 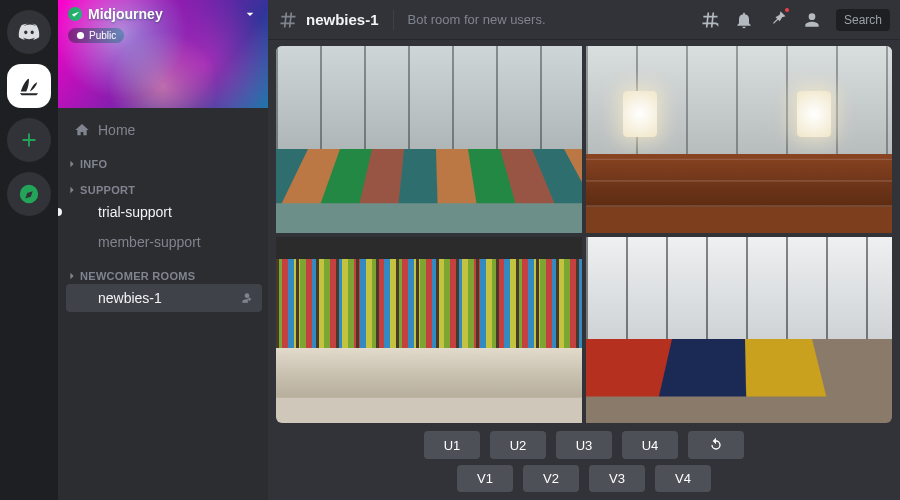 What do you see at coordinates (812, 20) in the screenshot?
I see `members-icon` at bounding box center [812, 20].